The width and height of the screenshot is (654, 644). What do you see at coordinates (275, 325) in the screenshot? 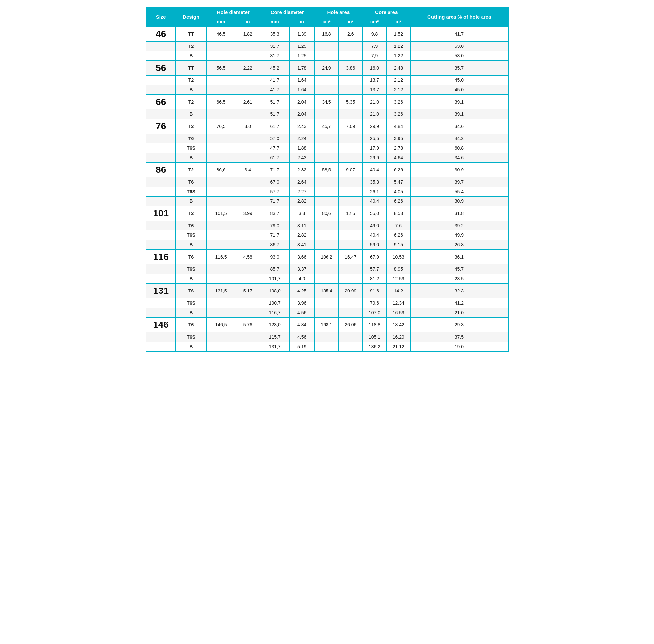
I see `table-cell: 123,0` at bounding box center [275, 325].